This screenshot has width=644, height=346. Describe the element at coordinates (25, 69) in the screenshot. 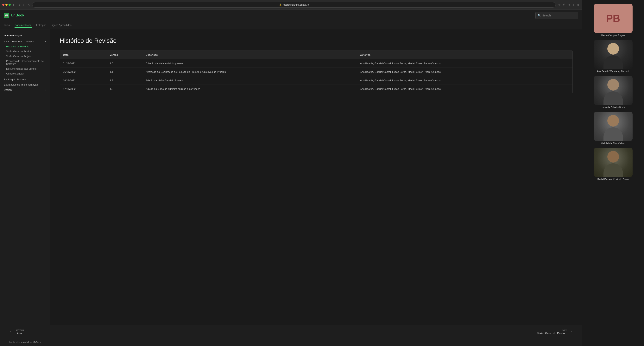

I see `sidebar-item-documentacao-sprints: Documentação das Sprints` at that location.